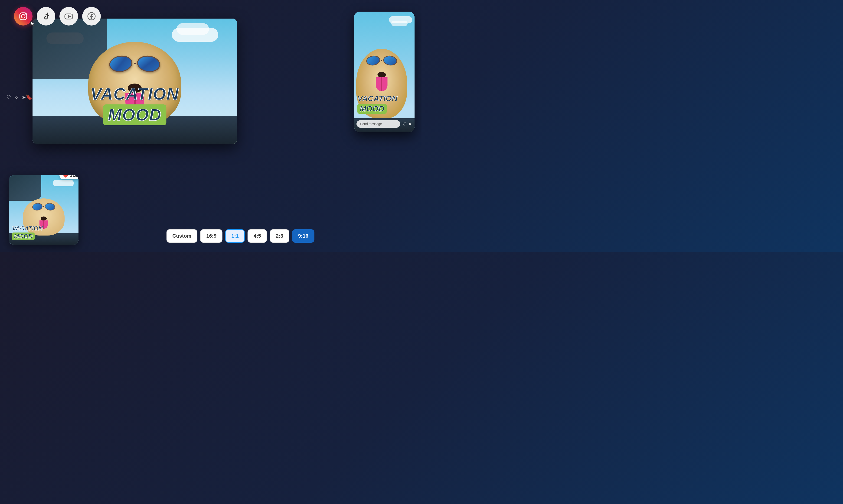 The width and height of the screenshot is (843, 504). What do you see at coordinates (57, 16) in the screenshot?
I see `social-icons-row` at bounding box center [57, 16].